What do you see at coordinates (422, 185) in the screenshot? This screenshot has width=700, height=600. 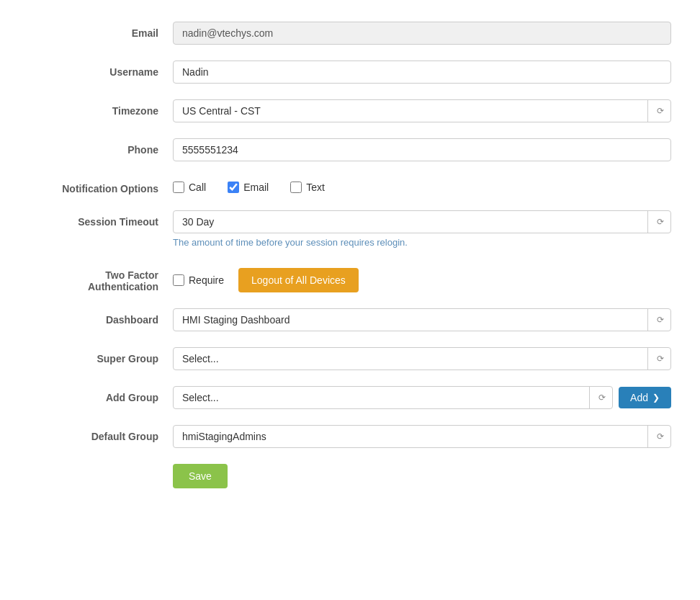 I see `notification-checkbox-group: Call Email Text` at bounding box center [422, 185].